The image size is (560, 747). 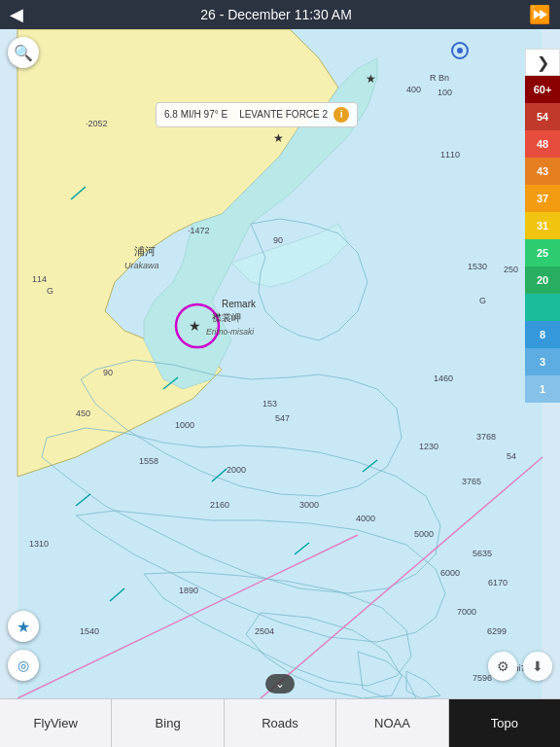 What do you see at coordinates (280, 723) in the screenshot?
I see `bottom-bar: FlyView Bing Roads NOAA Topo` at bounding box center [280, 723].